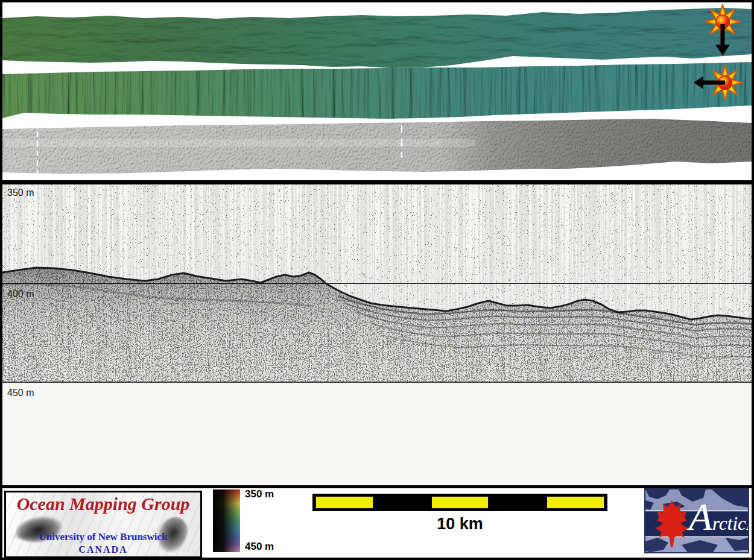 The image size is (754, 560). Describe the element at coordinates (460, 503) in the screenshot. I see `scale-bar` at that location.